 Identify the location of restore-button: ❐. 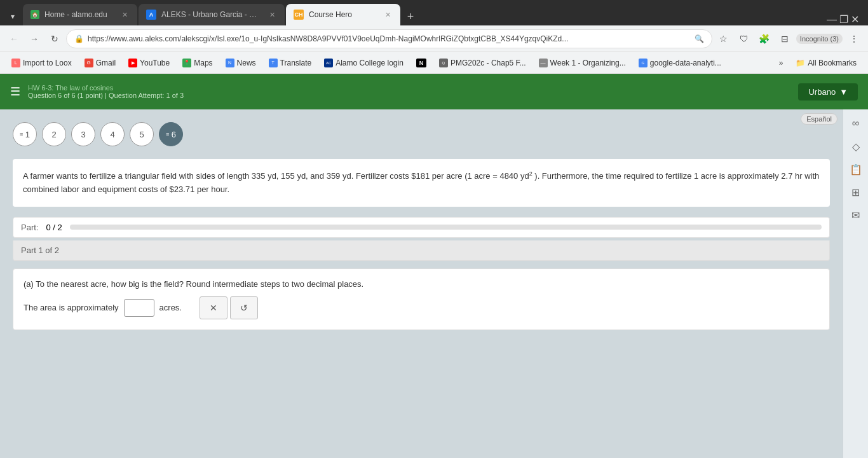
(844, 19).